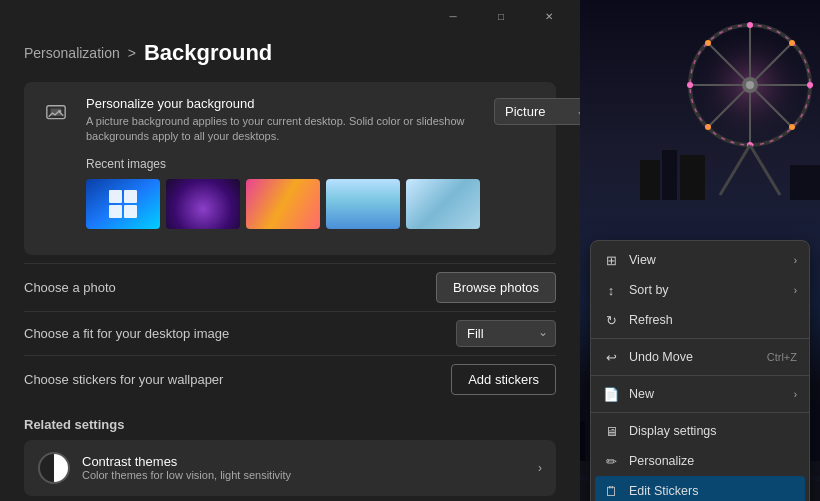  What do you see at coordinates (504, 380) in the screenshot?
I see `add-stickers-button: Add stickers` at bounding box center [504, 380].